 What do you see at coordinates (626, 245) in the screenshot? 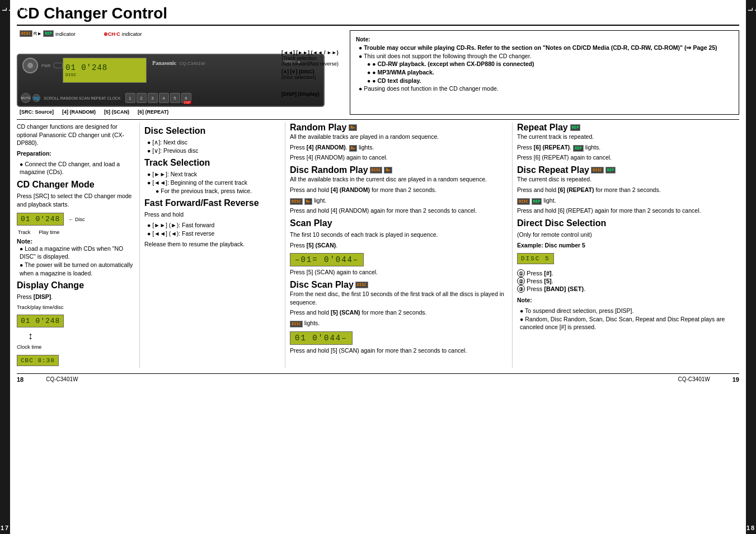
I see `direct-disc-example: Example: Disc number 5` at bounding box center [626, 245].